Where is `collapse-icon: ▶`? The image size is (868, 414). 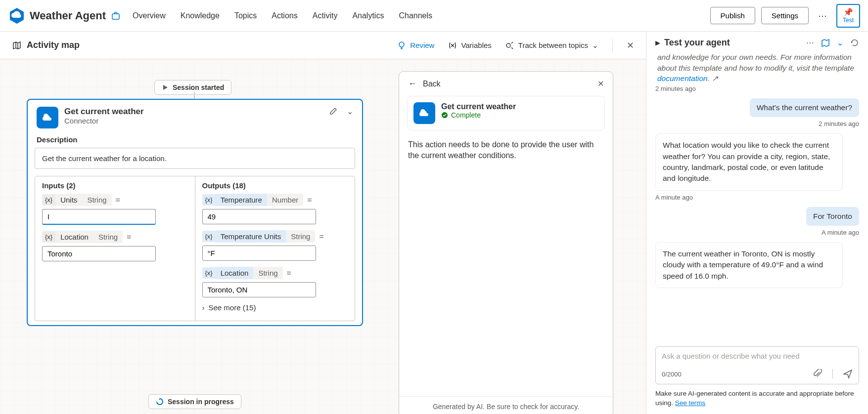 collapse-icon: ▶ is located at coordinates (658, 42).